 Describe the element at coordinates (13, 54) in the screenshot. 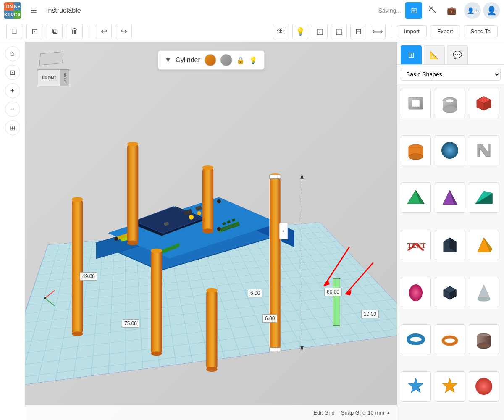

I see `home-view-button: ⌂` at that location.